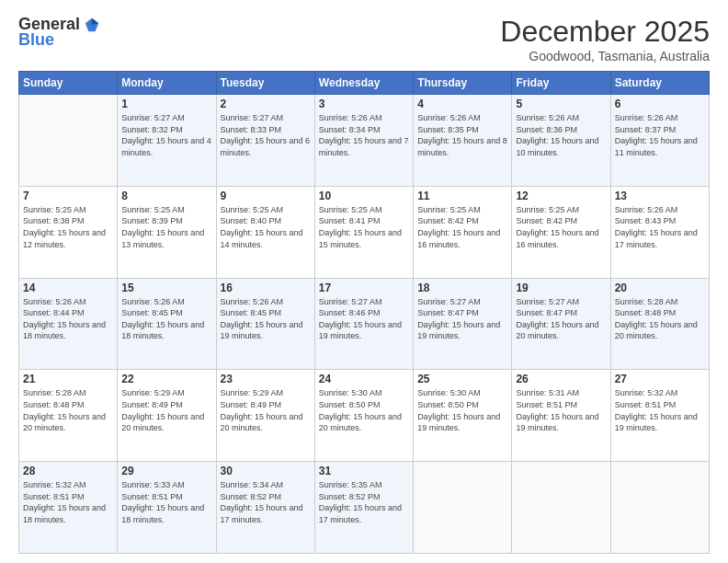 The image size is (728, 563). What do you see at coordinates (364, 232) in the screenshot?
I see `calendar-cell: 10Sunrise: 5:25 AMSunset: 8:41 PMDayligh…` at bounding box center [364, 232].